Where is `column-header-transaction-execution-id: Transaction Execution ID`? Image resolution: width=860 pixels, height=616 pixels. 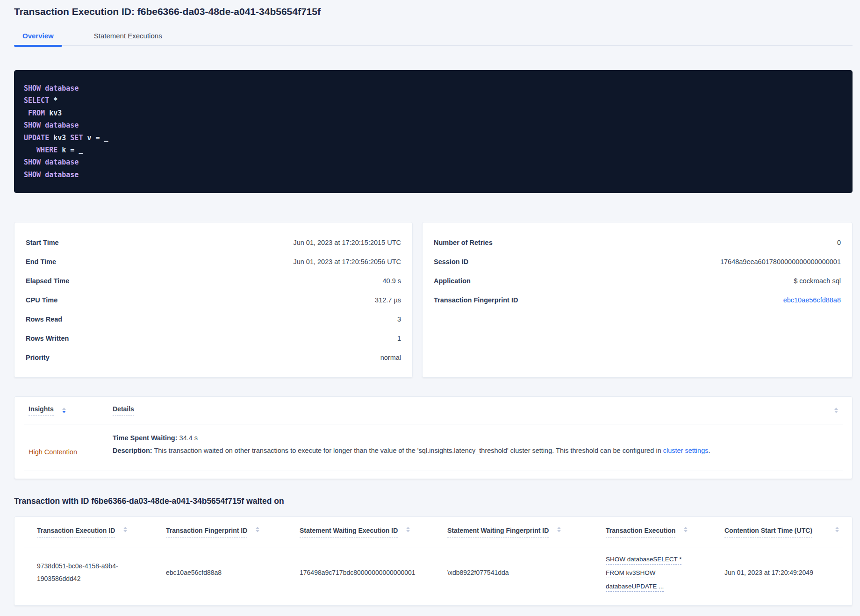 column-header-transaction-execution-id: Transaction Execution ID is located at coordinates (101, 532).